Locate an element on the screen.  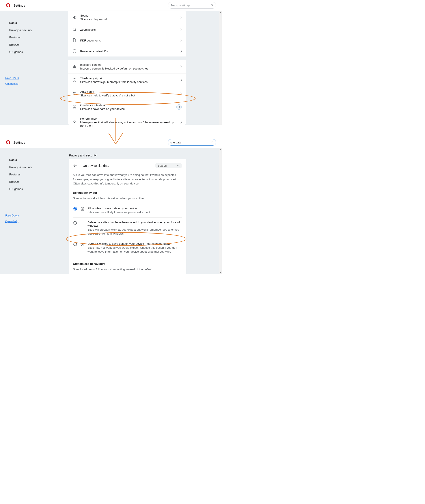
row-sound: SoundSites can play sound is located at coordinates (127, 17).